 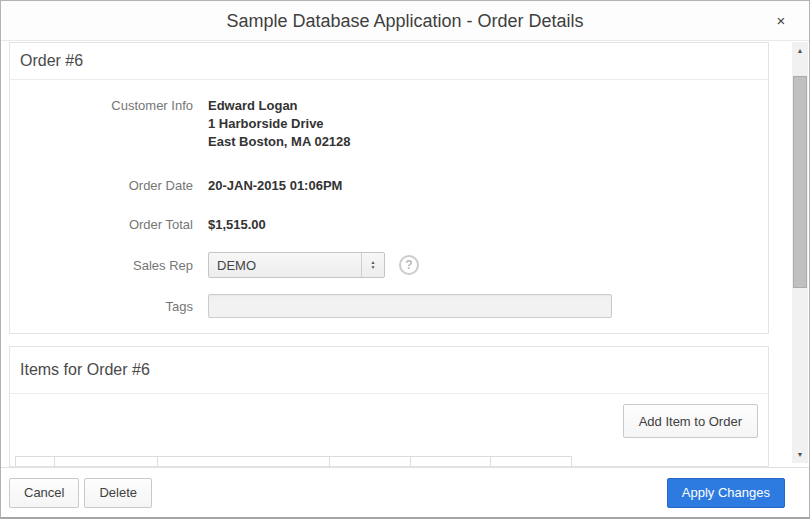 What do you see at coordinates (410, 306) in the screenshot?
I see `tags-input` at bounding box center [410, 306].